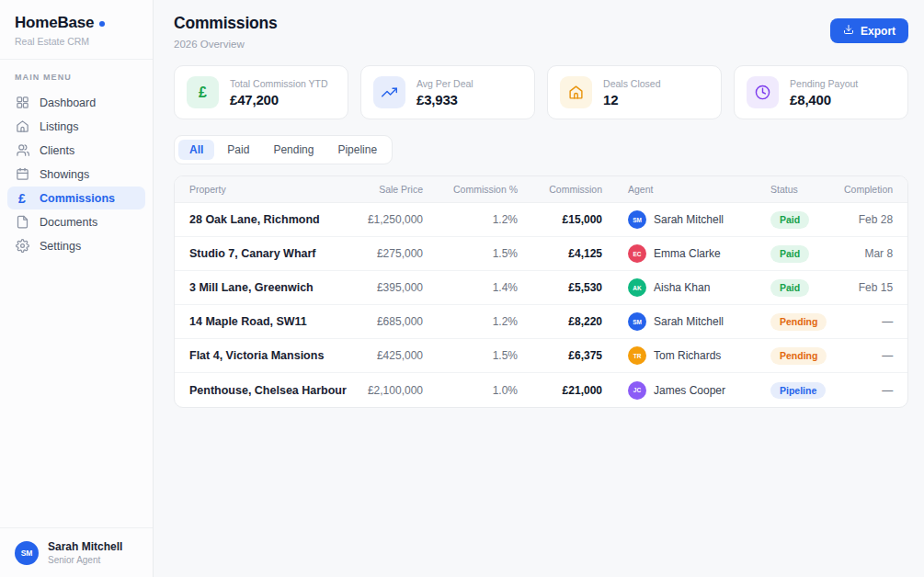 The image size is (924, 577). Describe the element at coordinates (77, 198) in the screenshot. I see `sidebar-item-label: Commissions` at that location.